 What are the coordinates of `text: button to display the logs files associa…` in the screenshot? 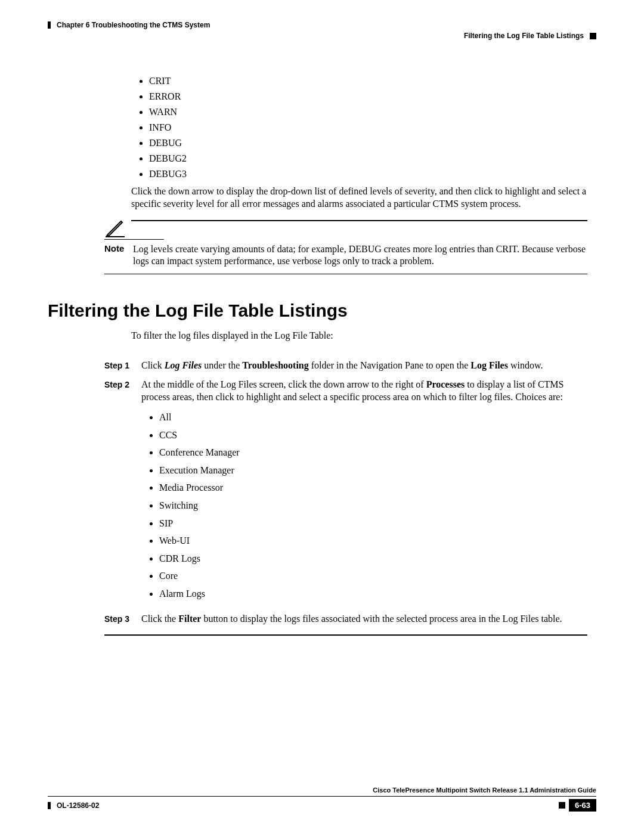 It's located at (382, 619).